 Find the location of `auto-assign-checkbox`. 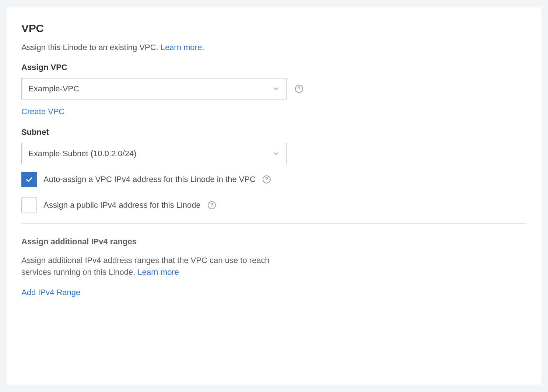

auto-assign-checkbox is located at coordinates (29, 179).